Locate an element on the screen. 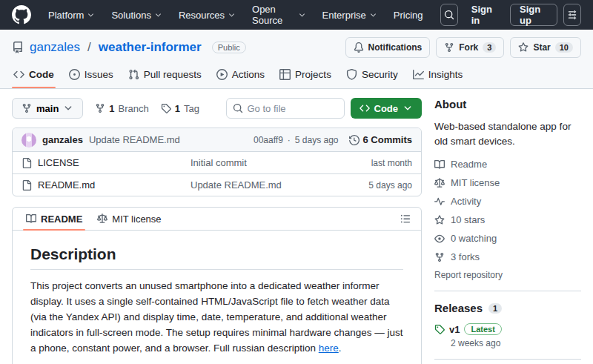  history-icon is located at coordinates (354, 140).